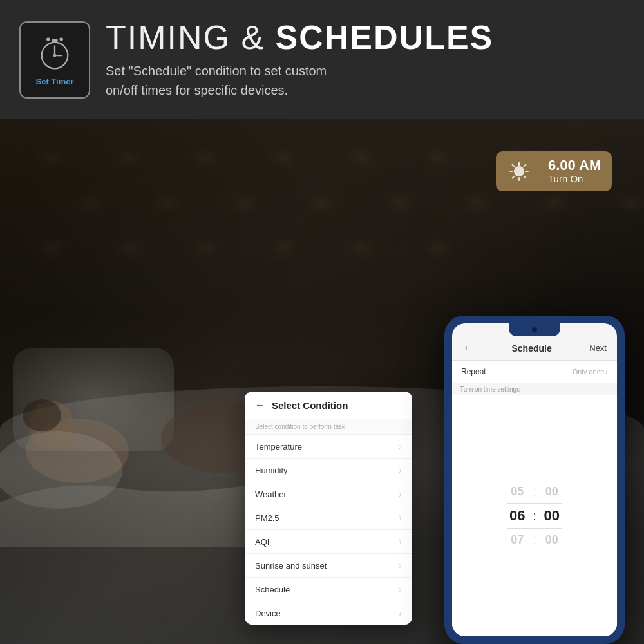  I want to click on condition-items-list: Temperature › Humidity › Weather › PM2.5…, so click(328, 529).